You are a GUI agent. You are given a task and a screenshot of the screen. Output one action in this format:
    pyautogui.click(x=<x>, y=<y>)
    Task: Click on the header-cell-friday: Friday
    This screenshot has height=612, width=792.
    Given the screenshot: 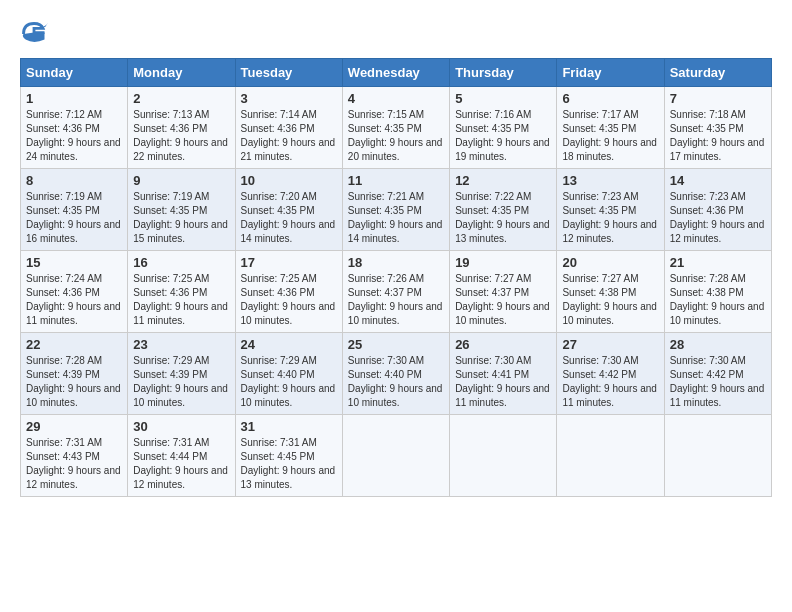 What is the action you would take?
    pyautogui.click(x=610, y=73)
    